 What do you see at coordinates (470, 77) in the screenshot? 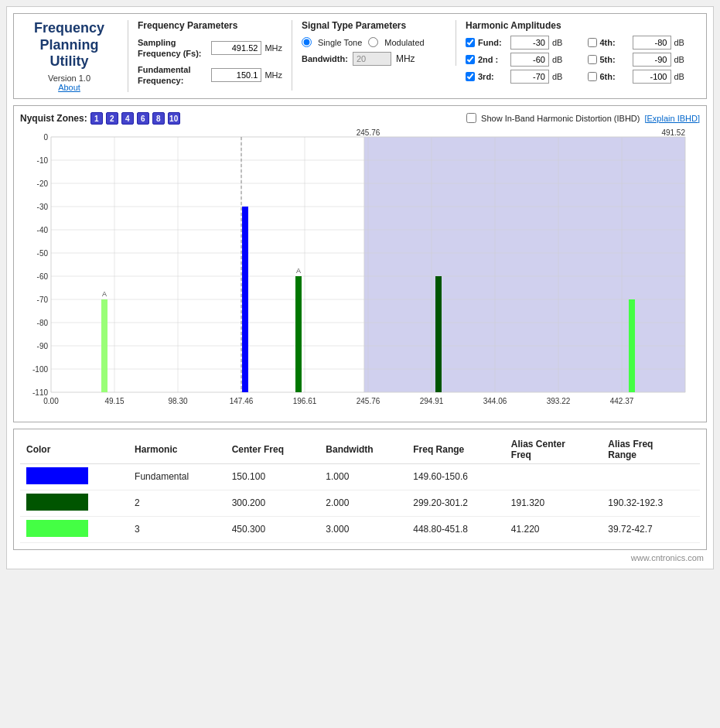
I see `harm-3rd-checkbox` at bounding box center [470, 77].